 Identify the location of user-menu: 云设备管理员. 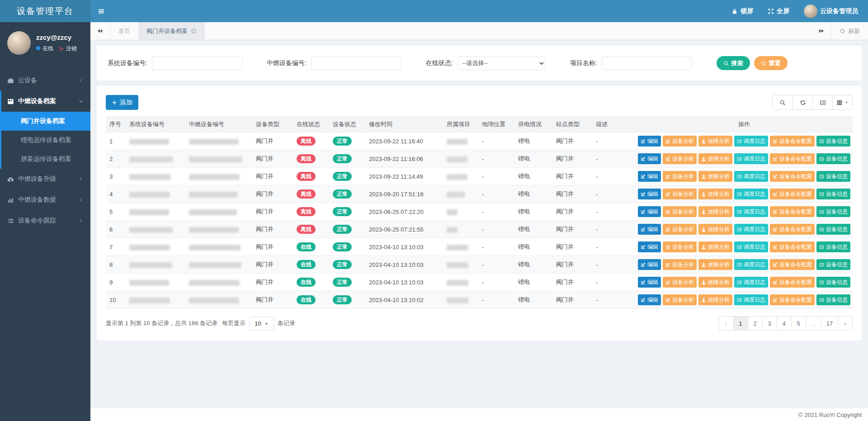
(831, 11).